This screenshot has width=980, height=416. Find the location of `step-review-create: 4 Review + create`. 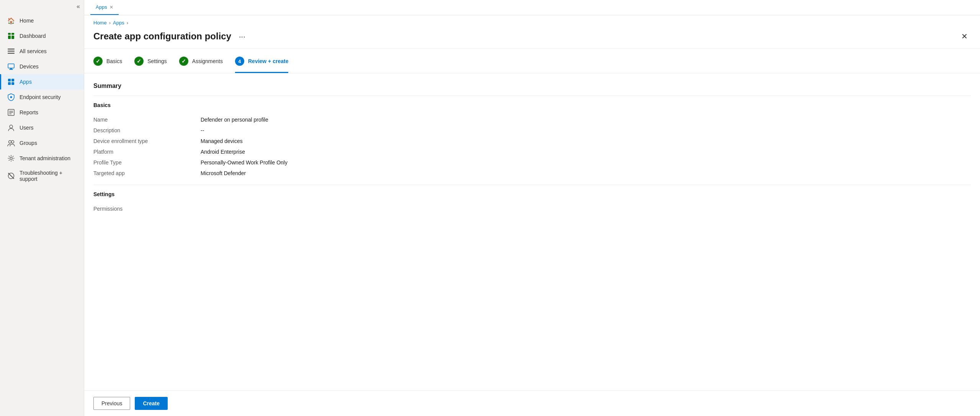

step-review-create: 4 Review + create is located at coordinates (262, 65).